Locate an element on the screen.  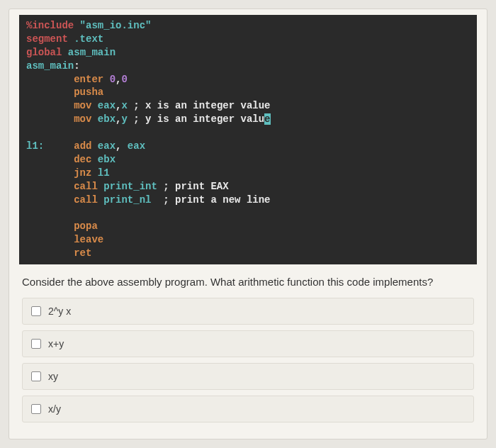
code-token: x is located at coordinates (124, 106).